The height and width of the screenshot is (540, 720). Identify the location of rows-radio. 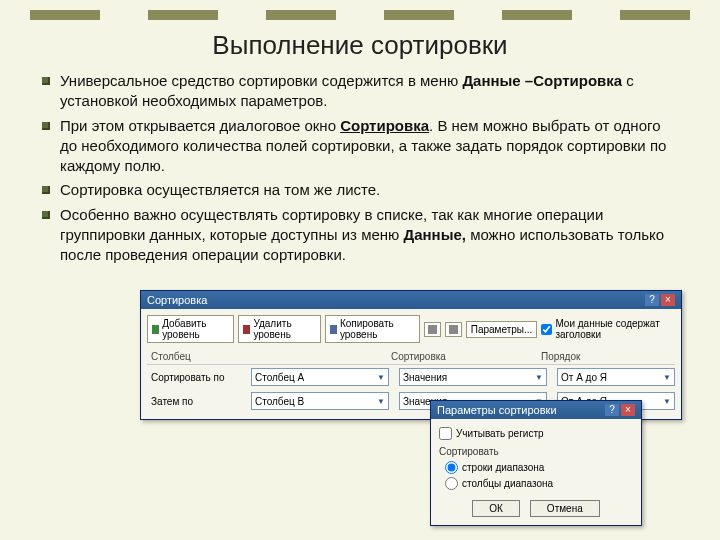
(452, 468).